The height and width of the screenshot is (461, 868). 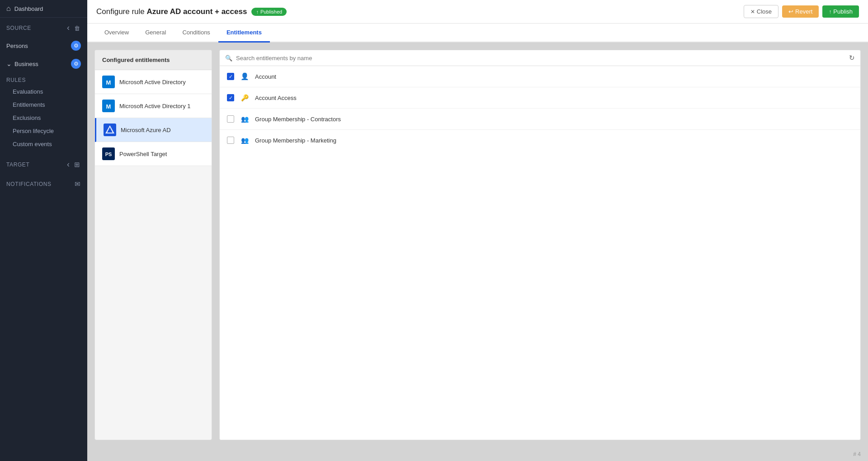 What do you see at coordinates (19, 28) in the screenshot?
I see `sidebar-source-label: Source` at bounding box center [19, 28].